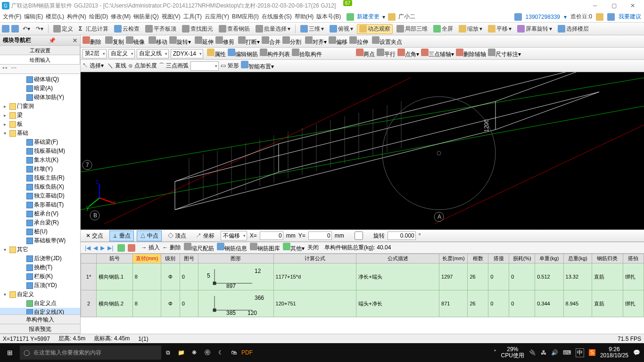  I want to click on tree-node: ▾其它, so click(40, 250).